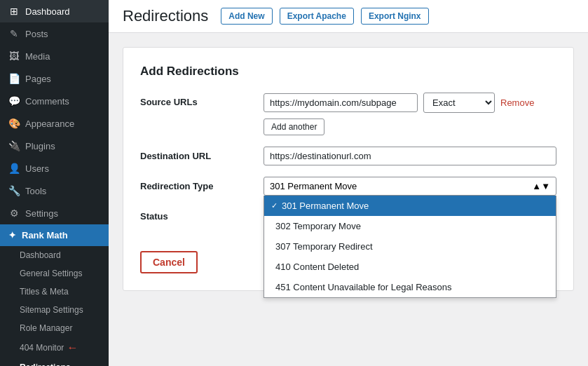 The height and width of the screenshot is (366, 588). Describe the element at coordinates (410, 247) in the screenshot. I see `dropdown-list: ✓ 301 Permanent Move 302 Temporary Move …` at that location.